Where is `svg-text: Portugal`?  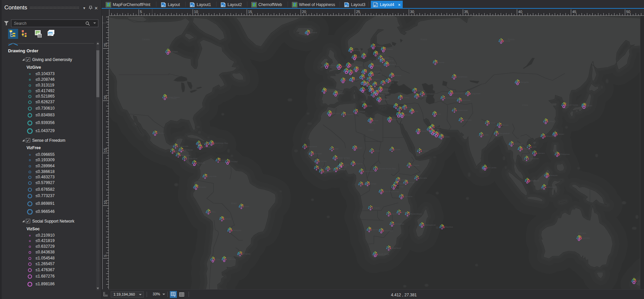 svg-text: Portugal is located at coordinates (331, 91).